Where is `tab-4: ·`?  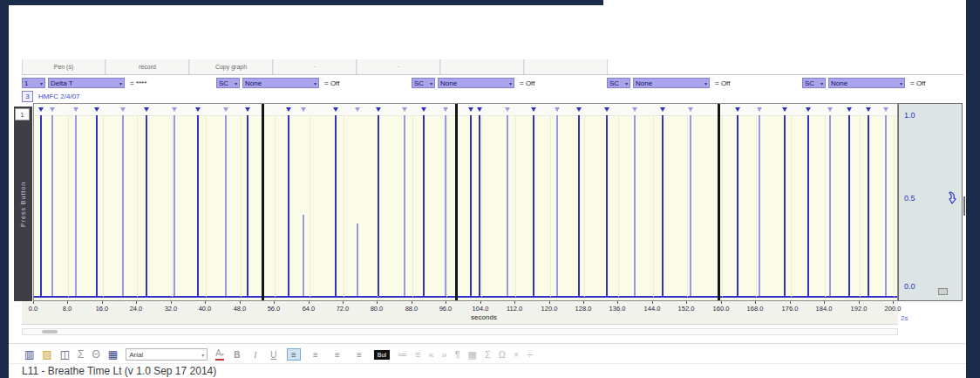
tab-4: · is located at coordinates (315, 66).